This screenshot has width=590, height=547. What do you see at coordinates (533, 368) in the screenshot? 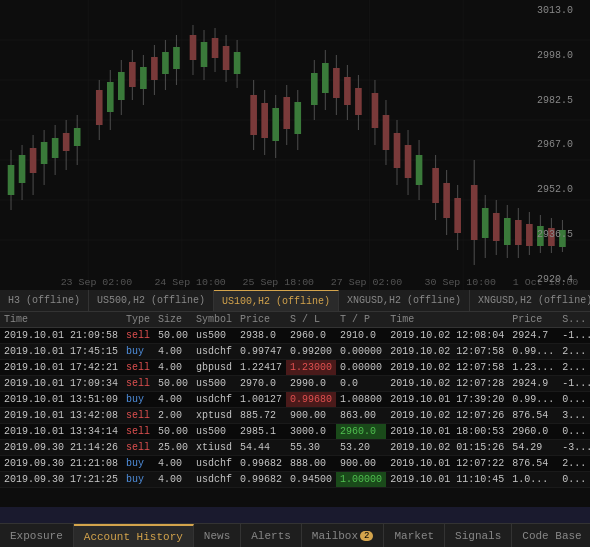
I see `cell-close-price: 1.23...` at bounding box center [533, 368].